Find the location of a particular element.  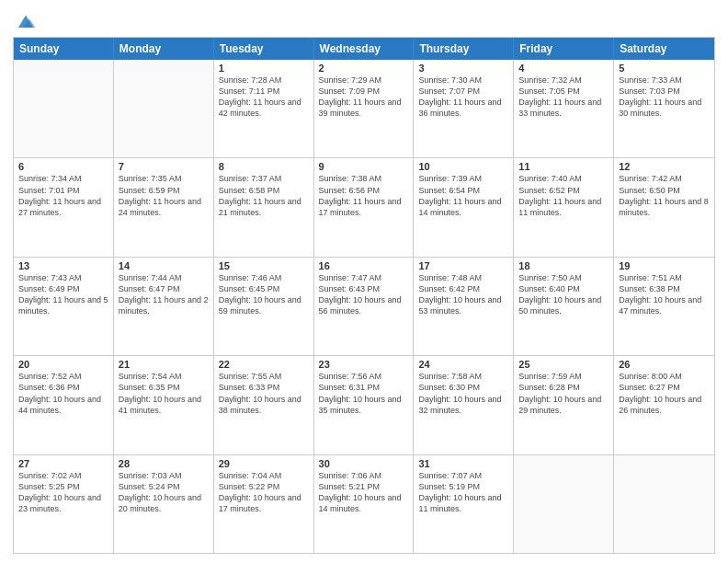

day-number: 16 is located at coordinates (364, 266).